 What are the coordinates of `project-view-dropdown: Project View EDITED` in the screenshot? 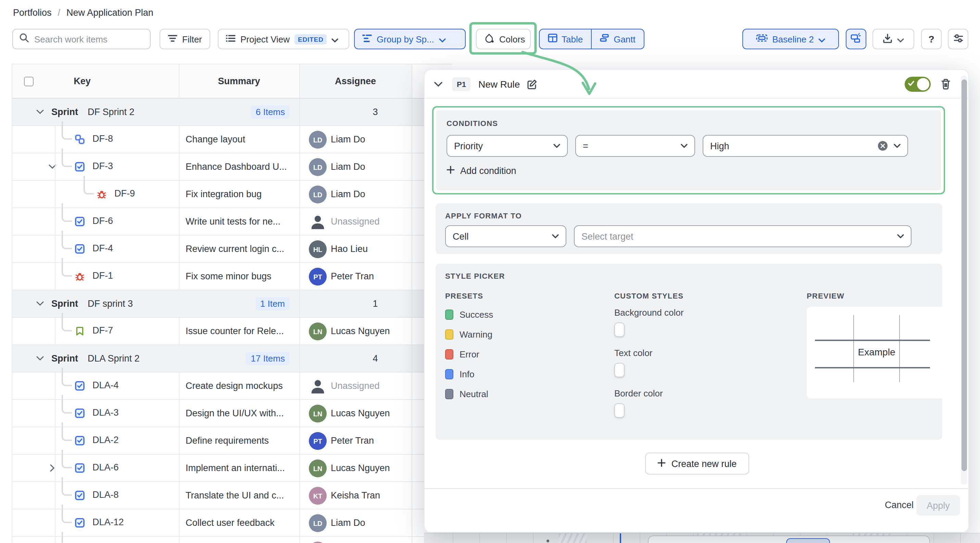 It's located at (283, 39).